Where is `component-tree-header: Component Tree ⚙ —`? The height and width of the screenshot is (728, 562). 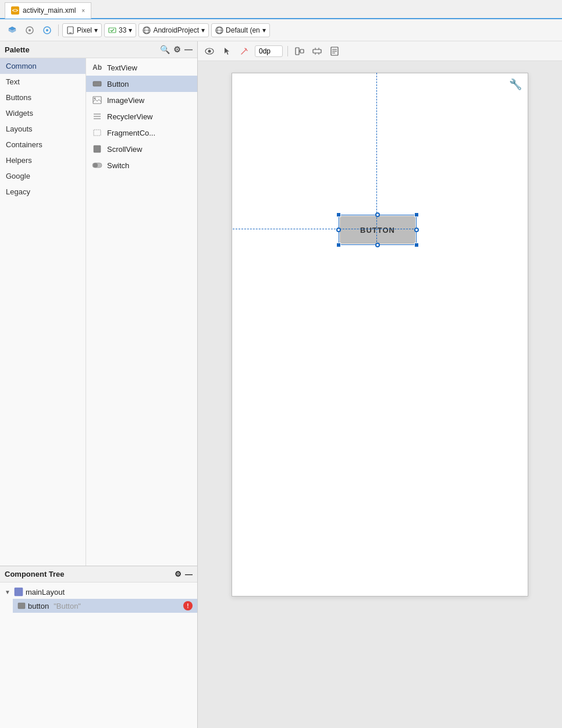 component-tree-header: Component Tree ⚙ — is located at coordinates (99, 574).